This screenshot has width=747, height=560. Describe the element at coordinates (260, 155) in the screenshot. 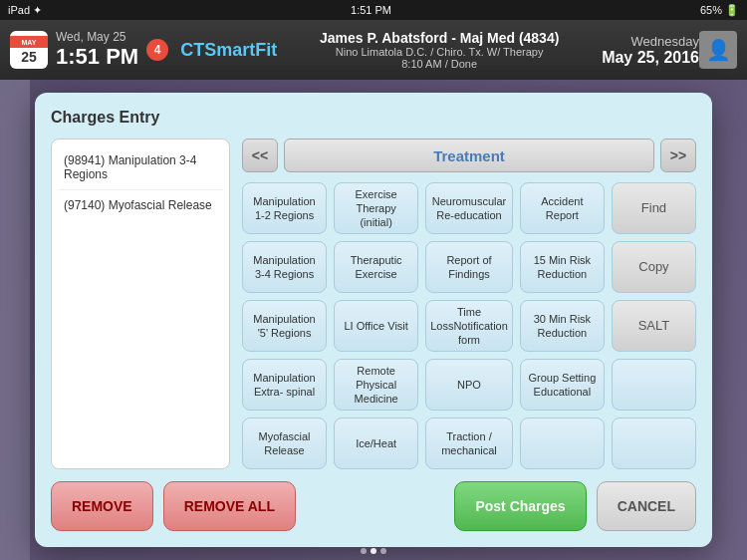

I see `nav-prev-button: <<` at that location.